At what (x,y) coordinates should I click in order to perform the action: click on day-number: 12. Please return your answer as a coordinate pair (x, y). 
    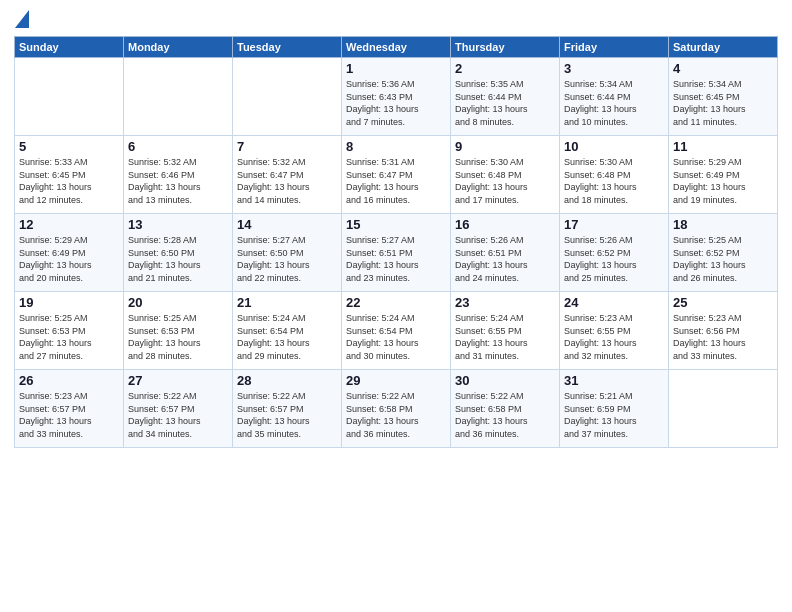
    Looking at the image, I should click on (69, 224).